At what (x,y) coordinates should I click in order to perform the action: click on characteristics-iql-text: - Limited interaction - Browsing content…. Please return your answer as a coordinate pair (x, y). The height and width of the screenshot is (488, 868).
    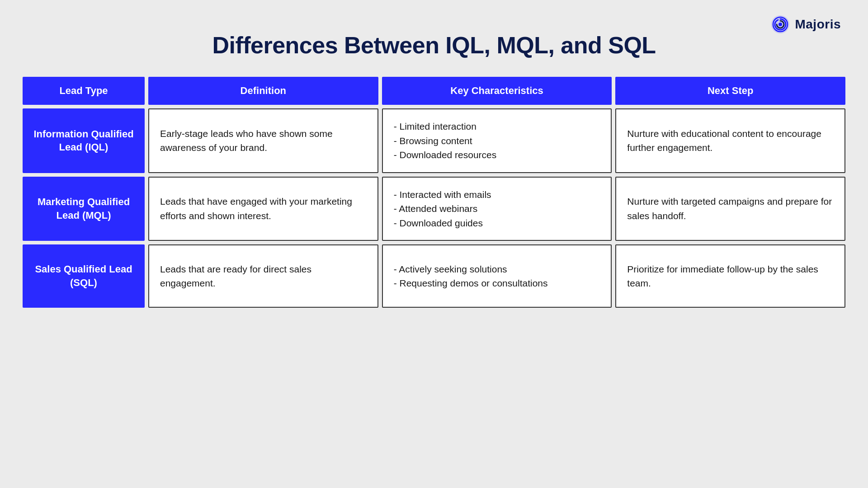
    Looking at the image, I should click on (445, 141).